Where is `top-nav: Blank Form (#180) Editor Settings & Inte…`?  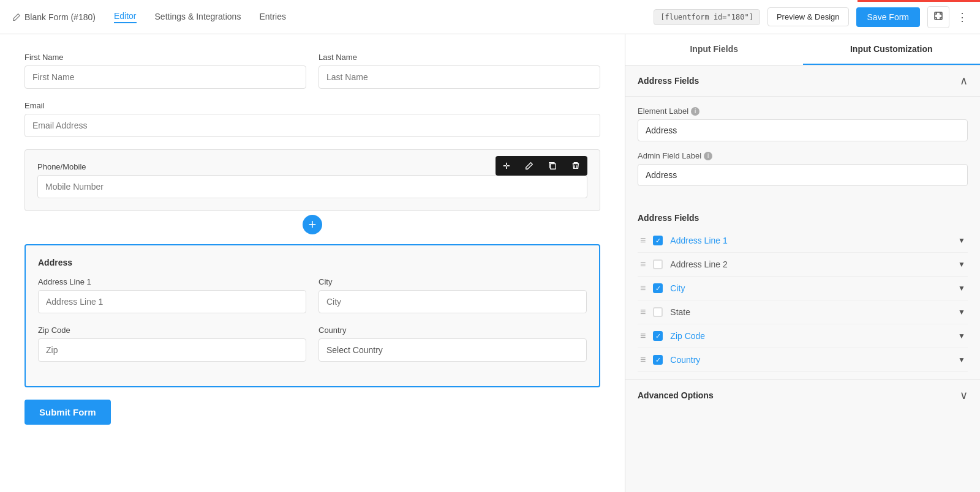
top-nav: Blank Form (#180) Editor Settings & Inte… is located at coordinates (490, 17).